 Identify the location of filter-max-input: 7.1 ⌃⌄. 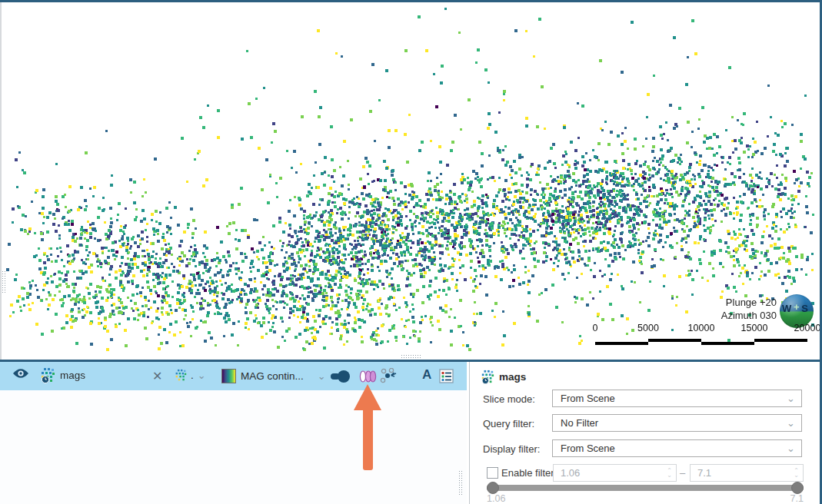
(747, 473).